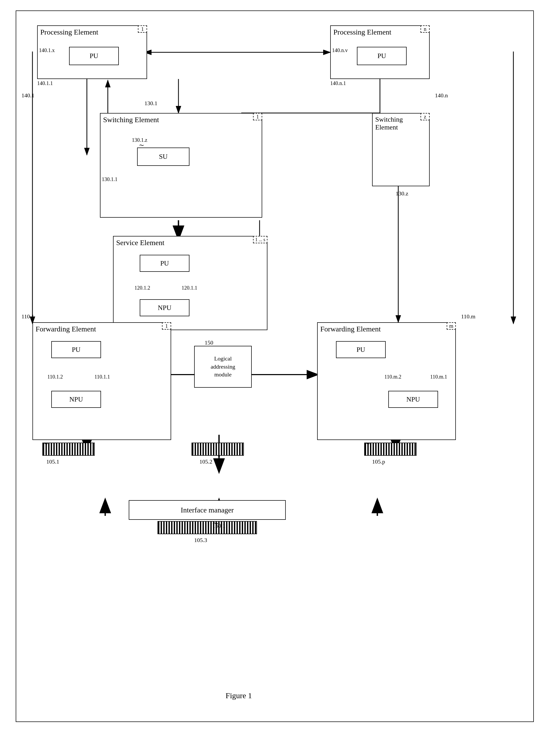 Image resolution: width=555 pixels, height=756 pixels. What do you see at coordinates (361, 350) in the screenshot?
I see `fem-pu: PU` at bounding box center [361, 350].